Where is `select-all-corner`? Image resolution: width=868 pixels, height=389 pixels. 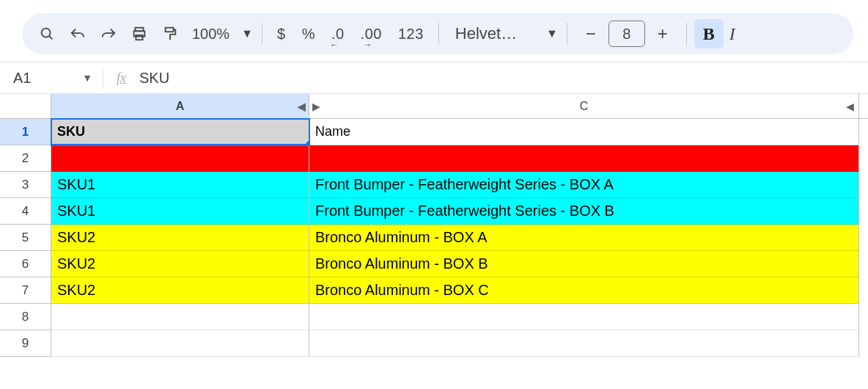 select-all-corner is located at coordinates (26, 106).